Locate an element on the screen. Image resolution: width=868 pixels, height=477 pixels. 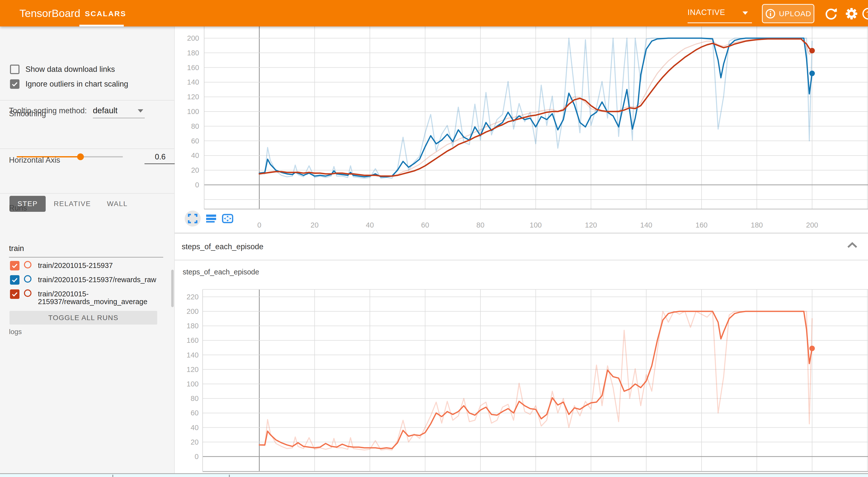
ignore-outliers-label: Ignore outliers in chart scaling is located at coordinates (77, 84).